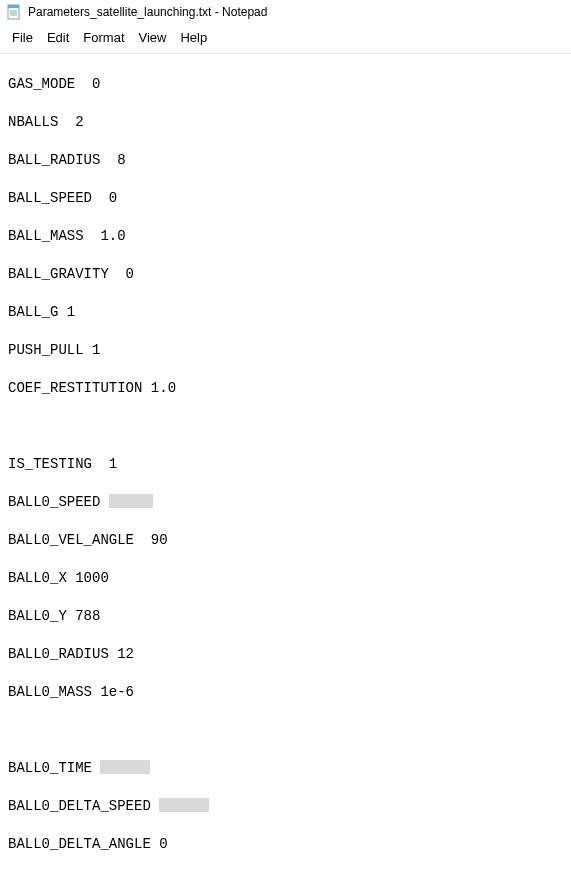  Describe the element at coordinates (286, 84) in the screenshot. I see `text-line: GAS_MODE 0` at that location.